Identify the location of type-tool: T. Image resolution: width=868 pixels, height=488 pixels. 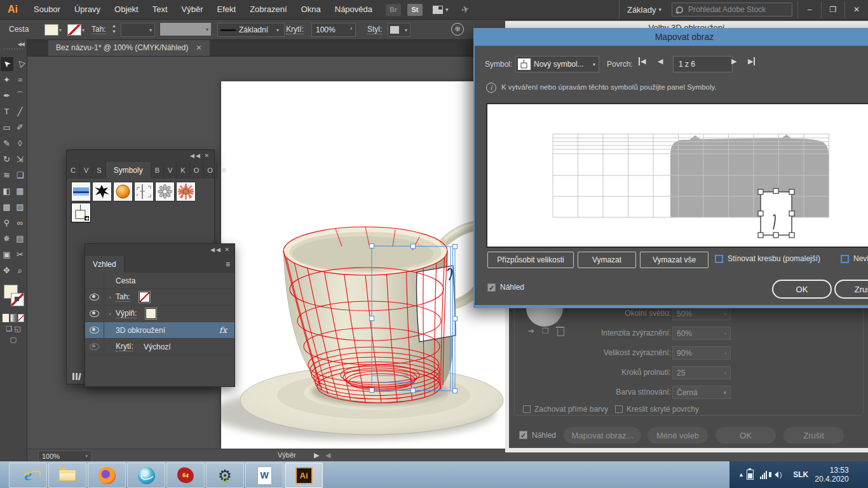
(7, 112).